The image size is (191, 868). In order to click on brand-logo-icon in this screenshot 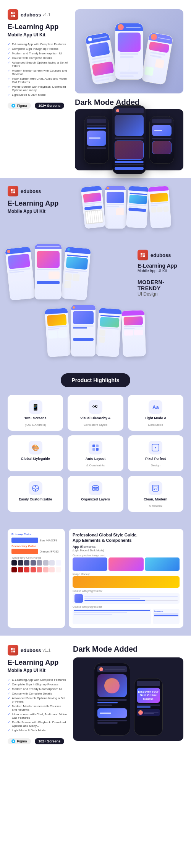, I will do `click(13, 15)`.